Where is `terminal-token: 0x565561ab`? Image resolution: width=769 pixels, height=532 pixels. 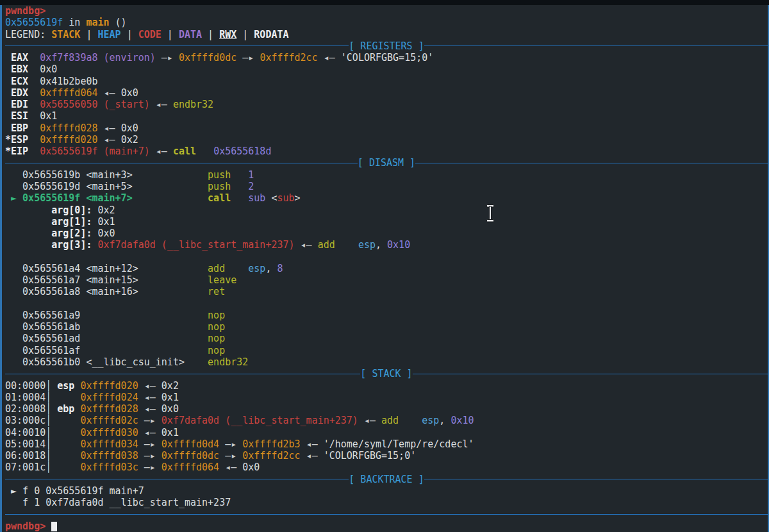 terminal-token: 0x565561ab is located at coordinates (42, 327).